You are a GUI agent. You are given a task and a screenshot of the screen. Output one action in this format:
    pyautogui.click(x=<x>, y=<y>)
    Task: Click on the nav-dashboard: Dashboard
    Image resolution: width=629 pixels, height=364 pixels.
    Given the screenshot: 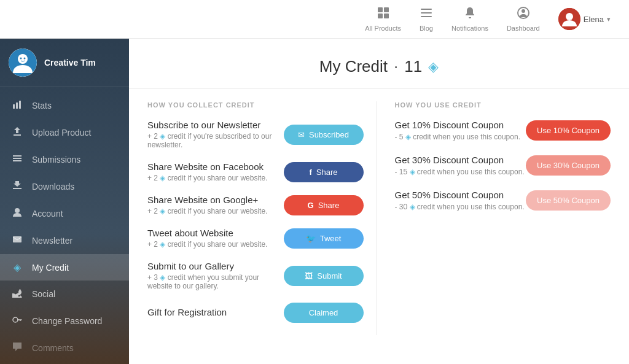 What is the action you would take?
    pyautogui.click(x=523, y=19)
    